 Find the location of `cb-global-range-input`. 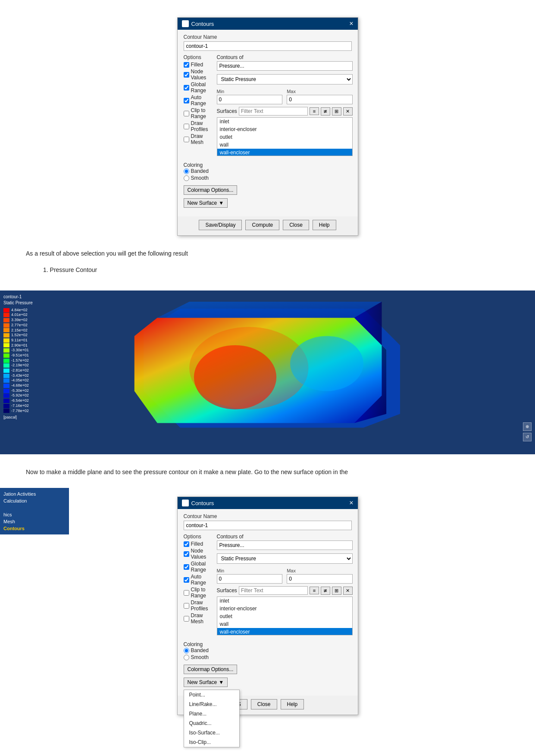

cb-global-range-input is located at coordinates (186, 88).